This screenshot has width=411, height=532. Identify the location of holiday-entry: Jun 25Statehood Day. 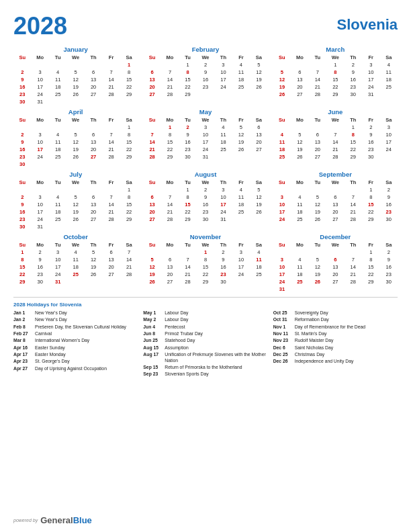
(205, 341).